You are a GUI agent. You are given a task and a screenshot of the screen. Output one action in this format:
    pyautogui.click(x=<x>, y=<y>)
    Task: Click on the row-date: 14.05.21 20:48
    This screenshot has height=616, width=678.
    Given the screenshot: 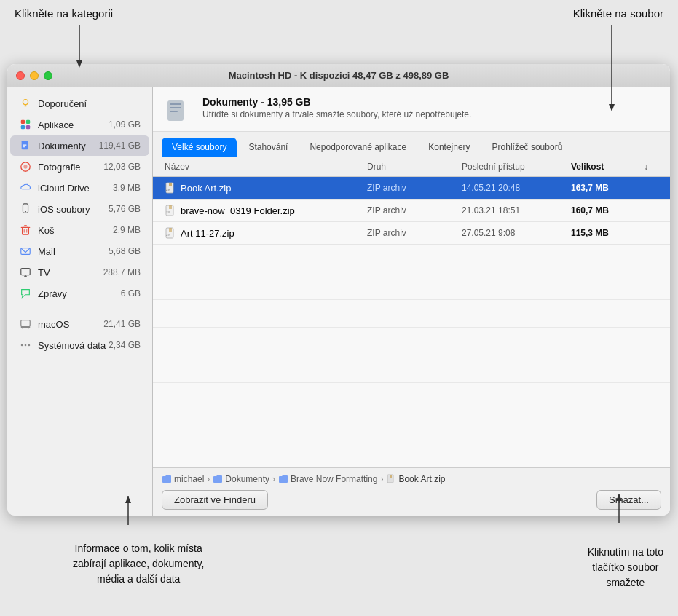 What is the action you would take?
    pyautogui.click(x=516, y=188)
    